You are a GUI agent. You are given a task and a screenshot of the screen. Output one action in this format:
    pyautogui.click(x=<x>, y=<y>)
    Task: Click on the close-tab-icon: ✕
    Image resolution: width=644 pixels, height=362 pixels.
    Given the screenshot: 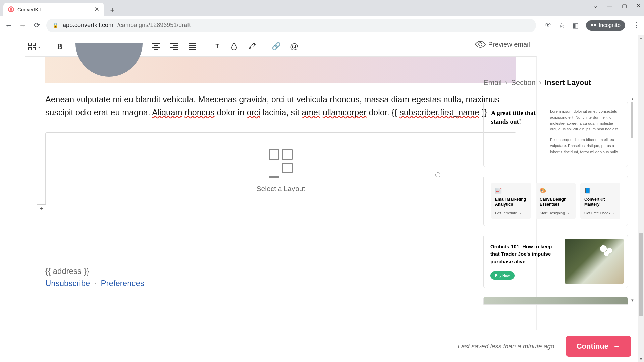 What is the action you would take?
    pyautogui.click(x=97, y=9)
    